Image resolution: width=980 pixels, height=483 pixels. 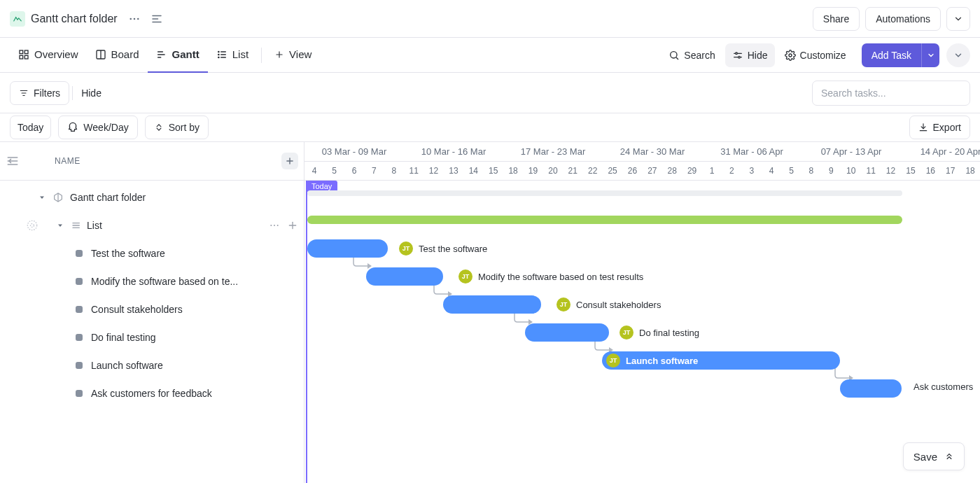 I want to click on export-button: Export, so click(x=939, y=127).